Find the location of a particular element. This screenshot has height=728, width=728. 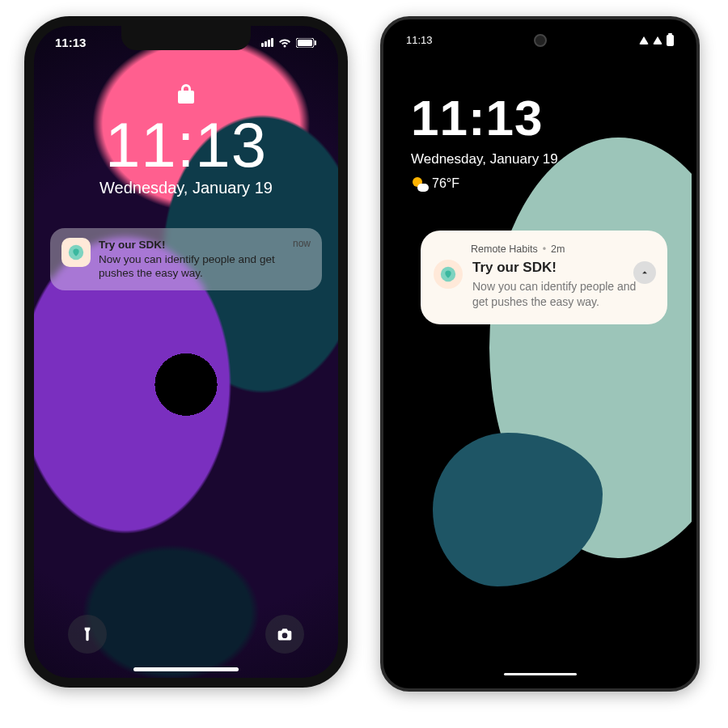

android-home-indicator is located at coordinates (540, 675).